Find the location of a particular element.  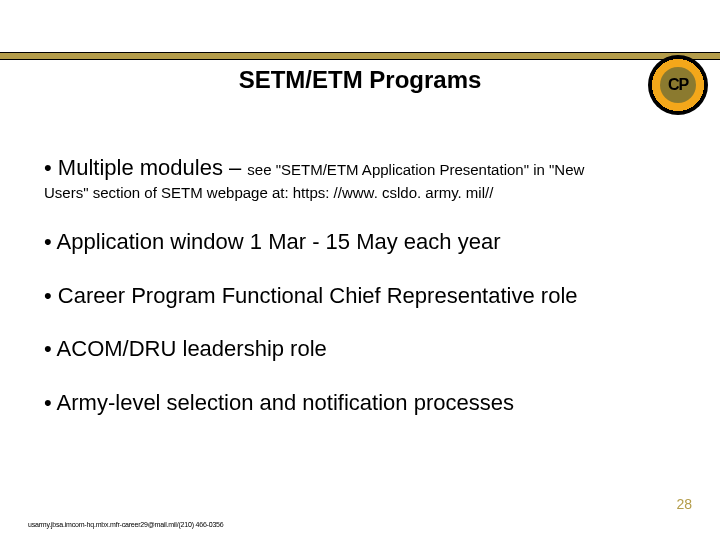

bullet-item: • Multiple modules – see "SETM/ETM Appli… is located at coordinates (362, 178).